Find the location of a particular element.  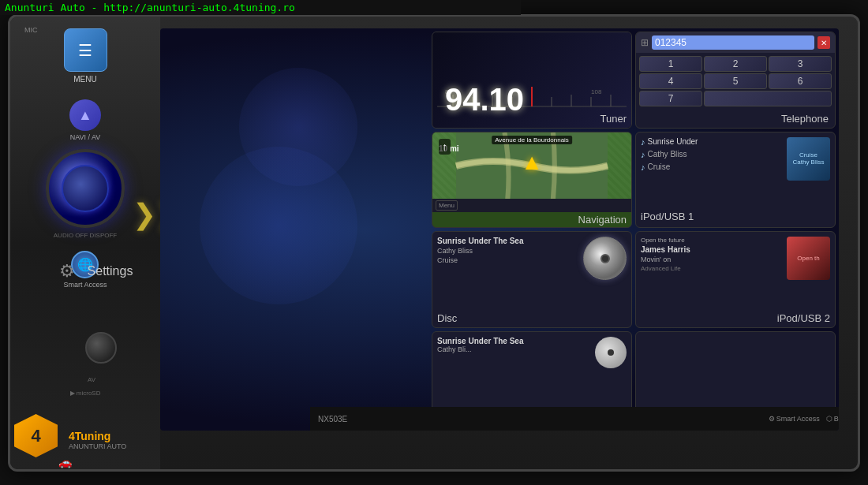

key-7: 7 is located at coordinates (671, 99).